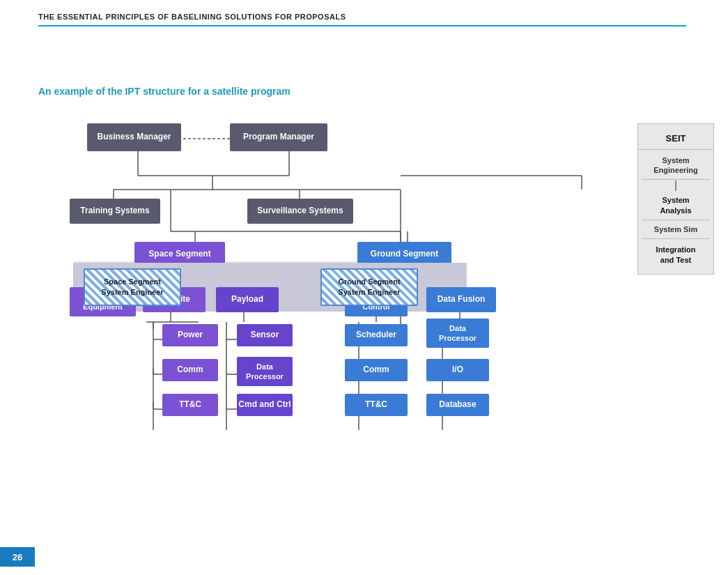  What do you see at coordinates (265, 335) in the screenshot?
I see `sensor-box: Sensor` at bounding box center [265, 335].